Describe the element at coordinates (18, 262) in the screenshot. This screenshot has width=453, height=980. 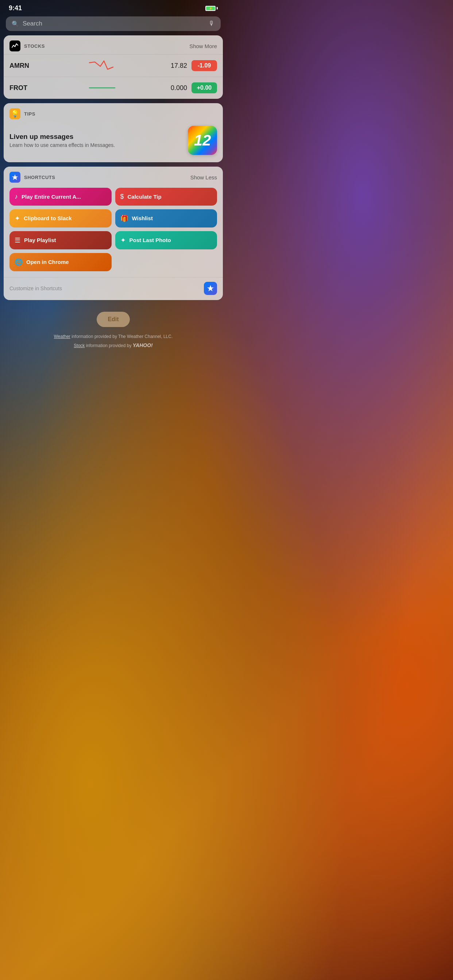
I see `chrome-icon: 🌐` at that location.